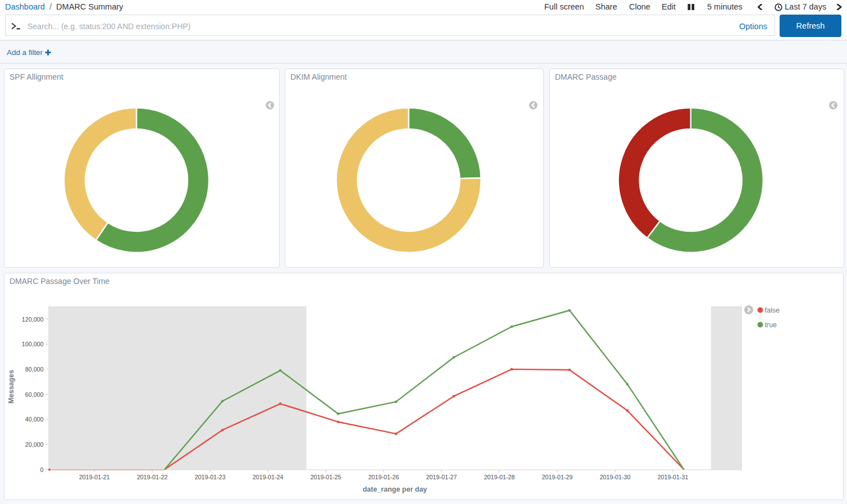 This screenshot has height=504, width=847. Describe the element at coordinates (153, 477) in the screenshot. I see `svg-text: 2019-01-22` at that location.